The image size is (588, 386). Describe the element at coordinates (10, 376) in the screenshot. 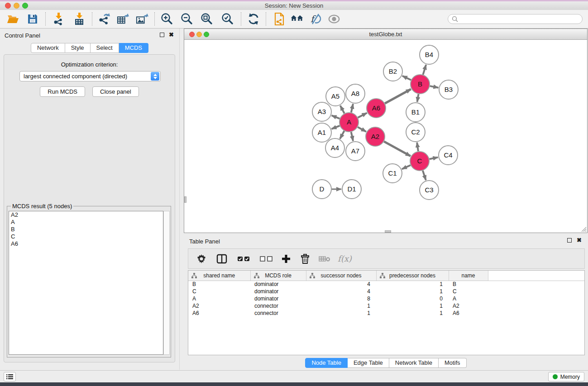

I see `task-history-button` at that location.